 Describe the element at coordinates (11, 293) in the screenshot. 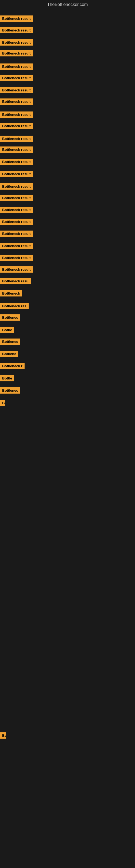

I see `bottleneck-result-item: Bottleneck` at that location.